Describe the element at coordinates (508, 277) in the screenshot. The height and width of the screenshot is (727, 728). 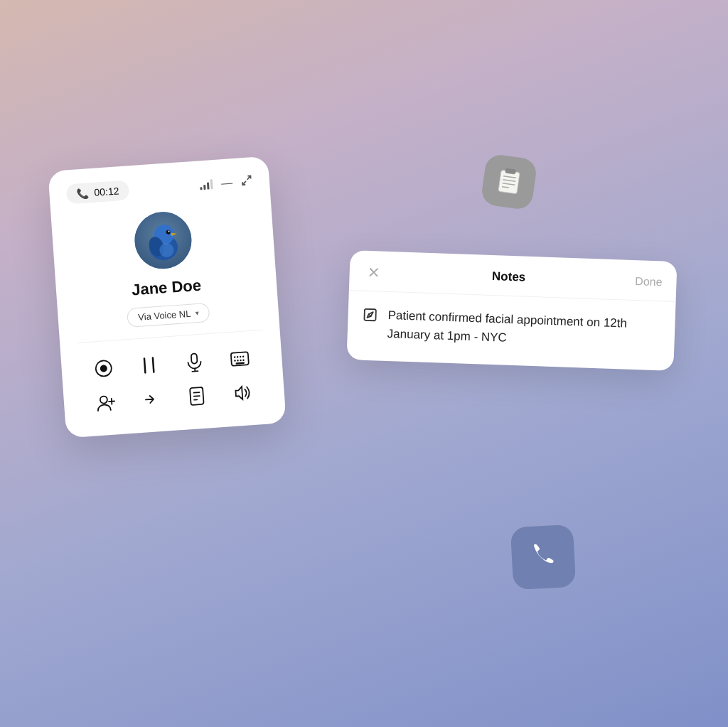
I see `notes-title: Notes` at that location.